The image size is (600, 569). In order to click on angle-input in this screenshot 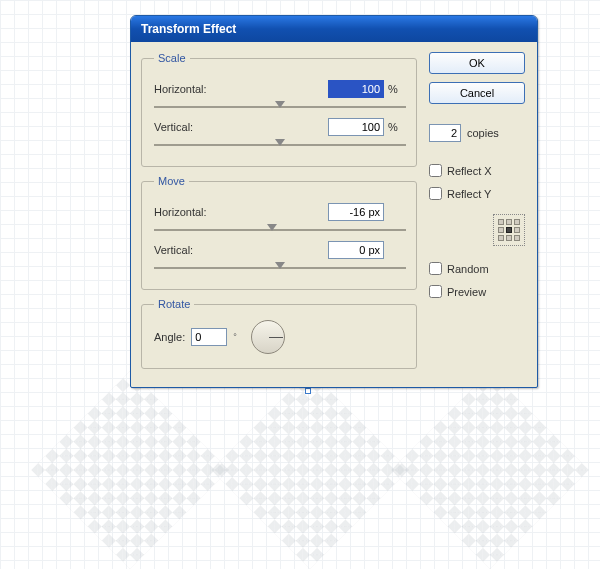, I will do `click(209, 337)`.